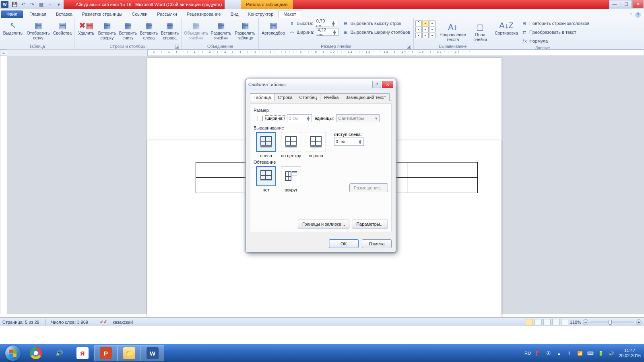  Describe the element at coordinates (370, 224) in the screenshot. I see `options-button: Параметры...` at that location.